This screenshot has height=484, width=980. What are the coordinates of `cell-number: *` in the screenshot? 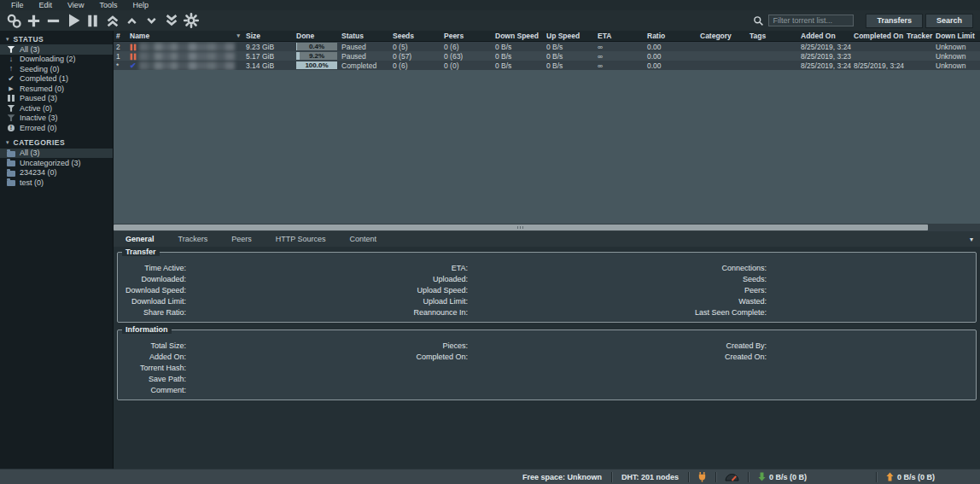 It's located at (120, 65).